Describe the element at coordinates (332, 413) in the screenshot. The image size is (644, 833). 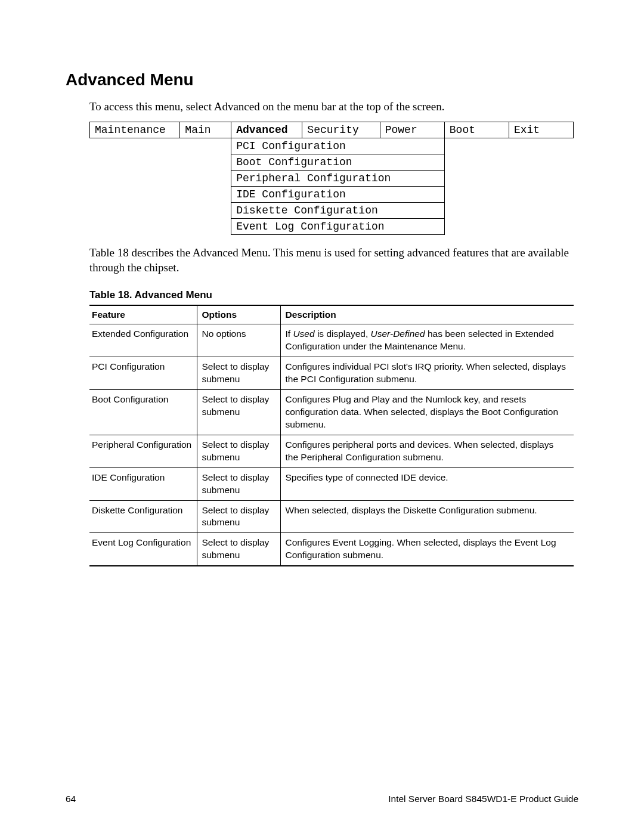
I see `table-row: Boot Configuration Select to display sub…` at that location.